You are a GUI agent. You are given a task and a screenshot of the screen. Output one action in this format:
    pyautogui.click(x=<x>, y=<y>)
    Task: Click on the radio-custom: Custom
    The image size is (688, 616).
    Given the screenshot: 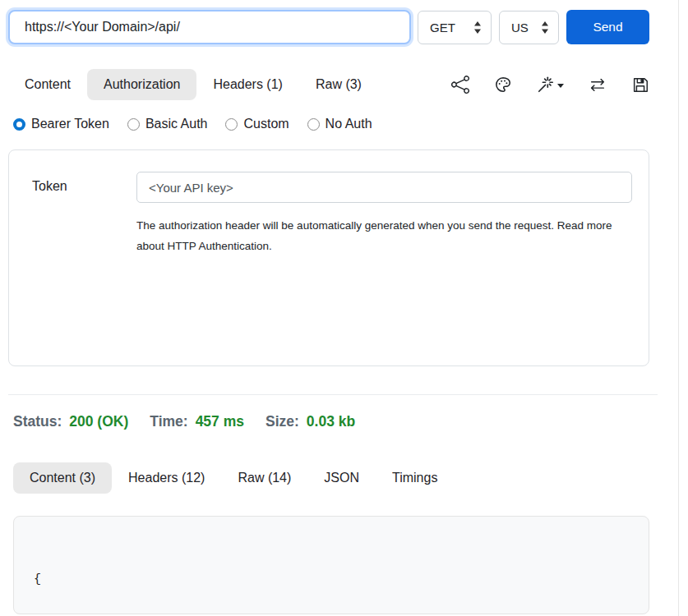 What is the action you would take?
    pyautogui.click(x=256, y=124)
    